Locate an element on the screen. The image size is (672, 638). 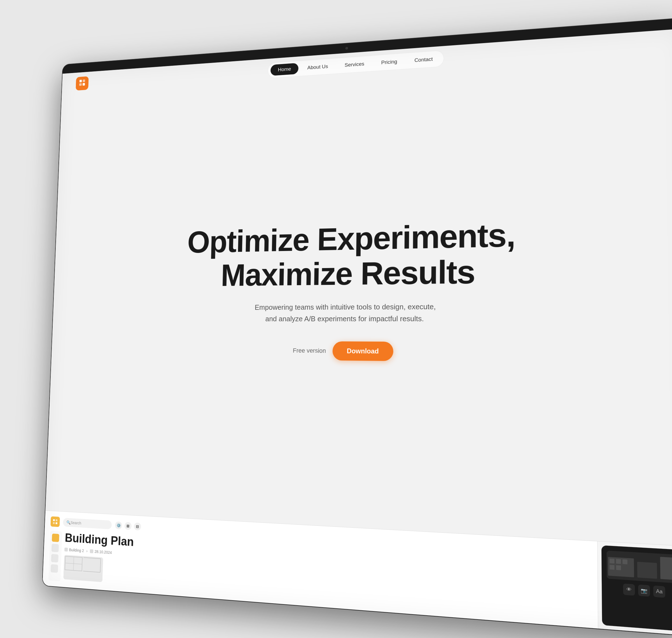
calendar-icon is located at coordinates (92, 551).